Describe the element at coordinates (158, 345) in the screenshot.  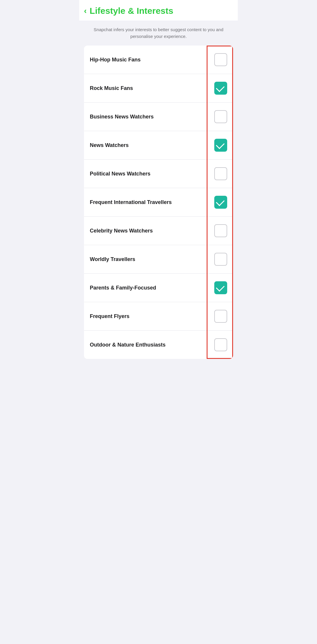
I see `list-item-outdoor-nature-enthusiasts: Outdoor & Nature Enthusiasts` at that location.